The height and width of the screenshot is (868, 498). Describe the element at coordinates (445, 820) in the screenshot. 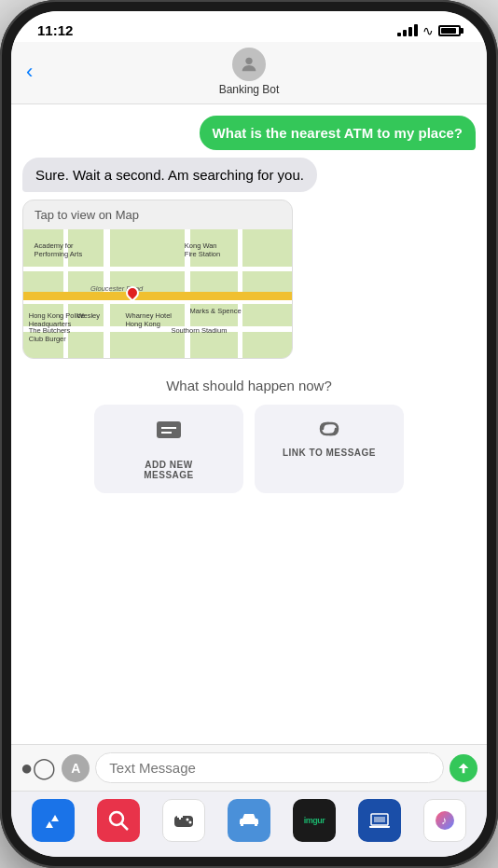

I see `dock-music-icon: ♪` at that location.